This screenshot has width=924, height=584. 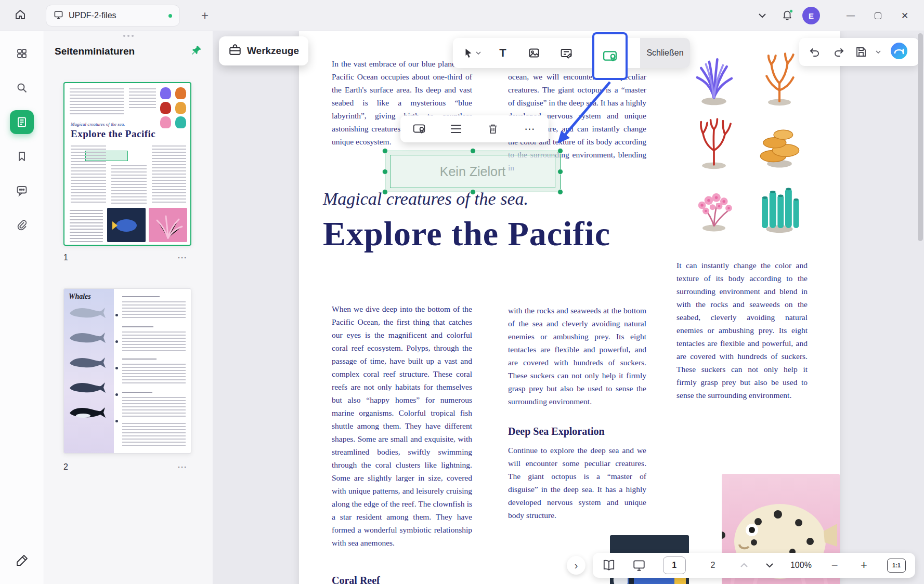 I want to click on annotation-mini-toolbar: ⋯, so click(x=474, y=129).